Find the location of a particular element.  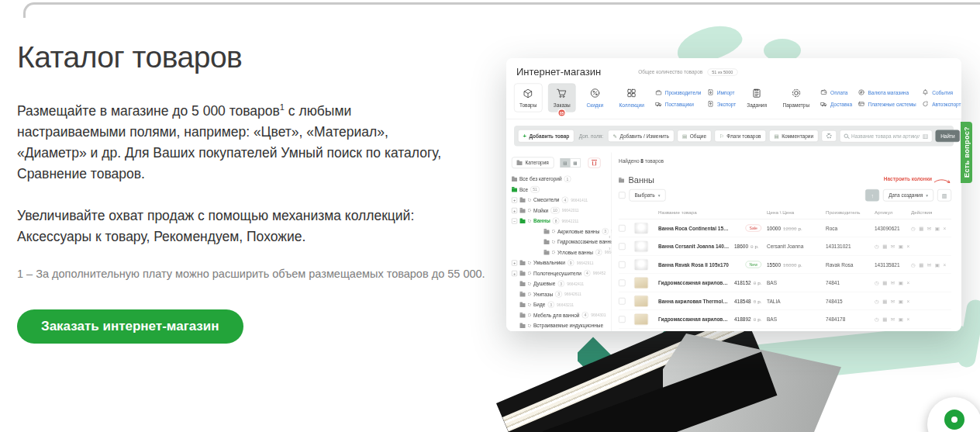

search-input is located at coordinates (885, 137).